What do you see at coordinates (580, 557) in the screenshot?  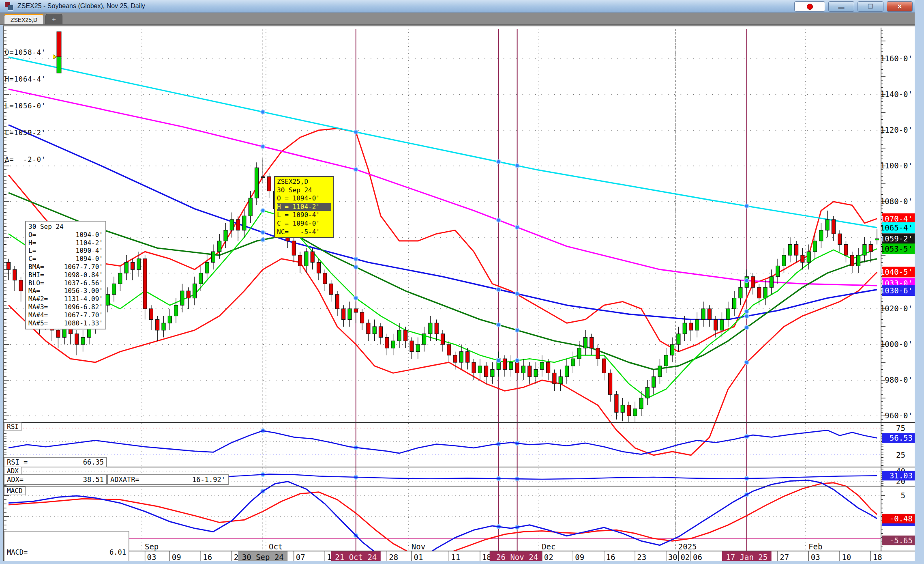 I see `date-tick-label: 09` at bounding box center [580, 557].